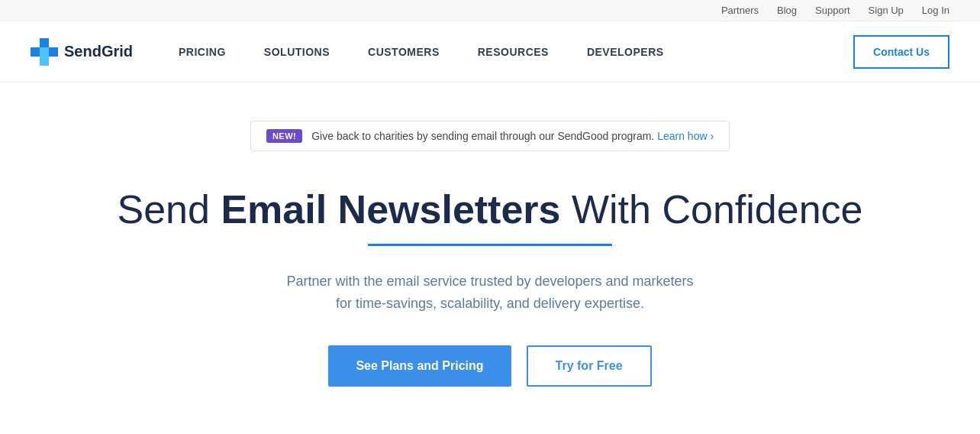 The height and width of the screenshot is (434, 980). Describe the element at coordinates (490, 209) in the screenshot. I see `hero-headline: Send Email Newsletters With Confidence` at that location.